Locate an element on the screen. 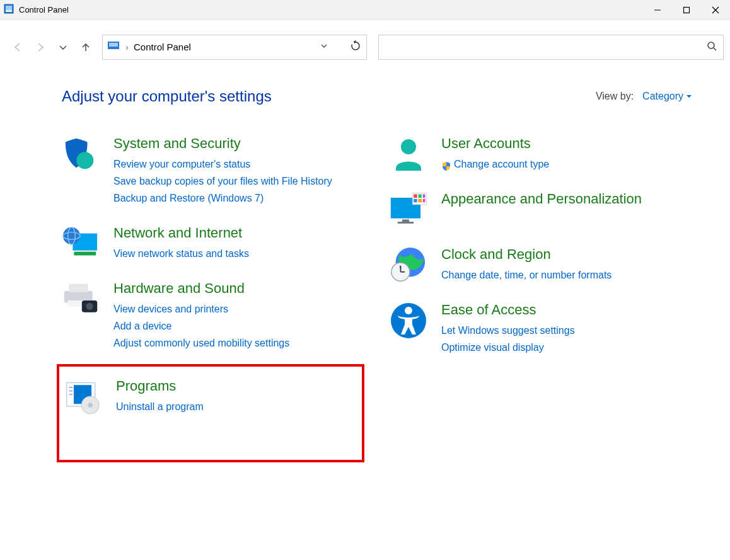 The height and width of the screenshot is (560, 730). category-programs: Programs Uninstall a program is located at coordinates (188, 397).